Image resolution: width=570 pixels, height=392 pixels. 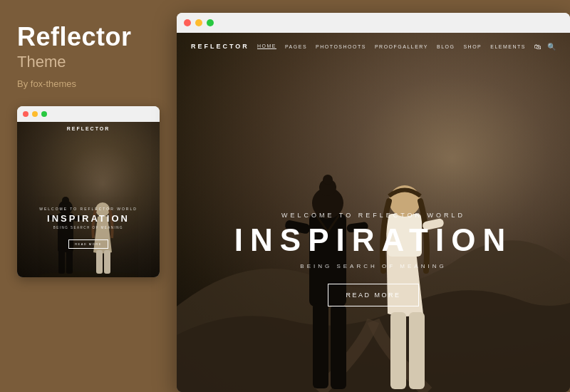 I want to click on main-close-dot, so click(x=187, y=23).